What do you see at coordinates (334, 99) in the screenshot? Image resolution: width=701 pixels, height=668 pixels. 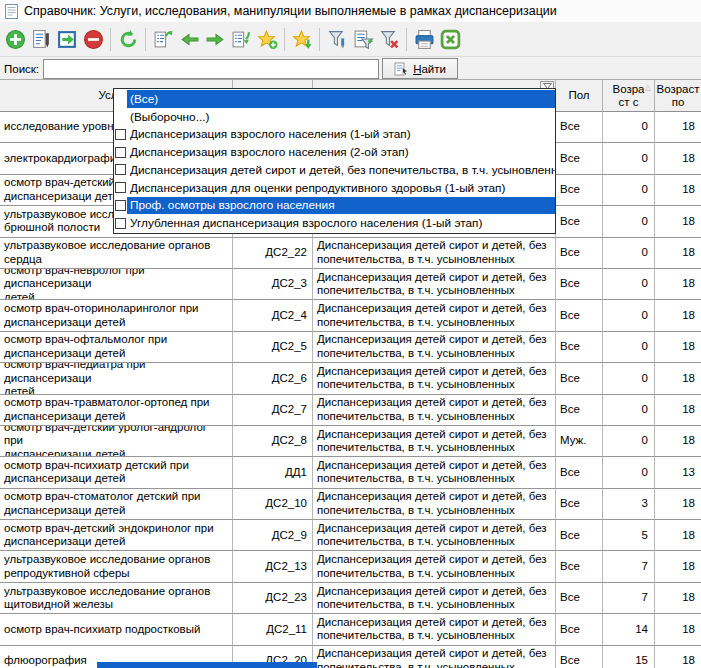 I see `filter-option: (Все)` at bounding box center [334, 99].